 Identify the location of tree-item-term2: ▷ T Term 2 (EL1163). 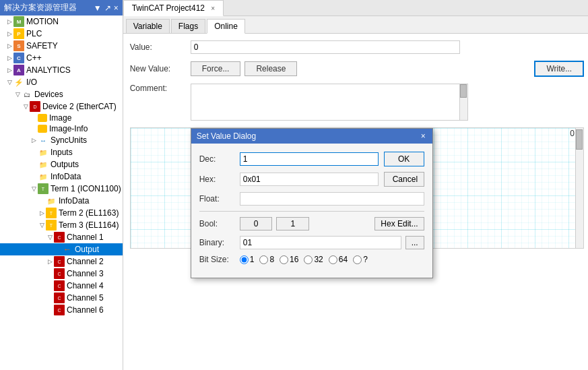
(61, 213).